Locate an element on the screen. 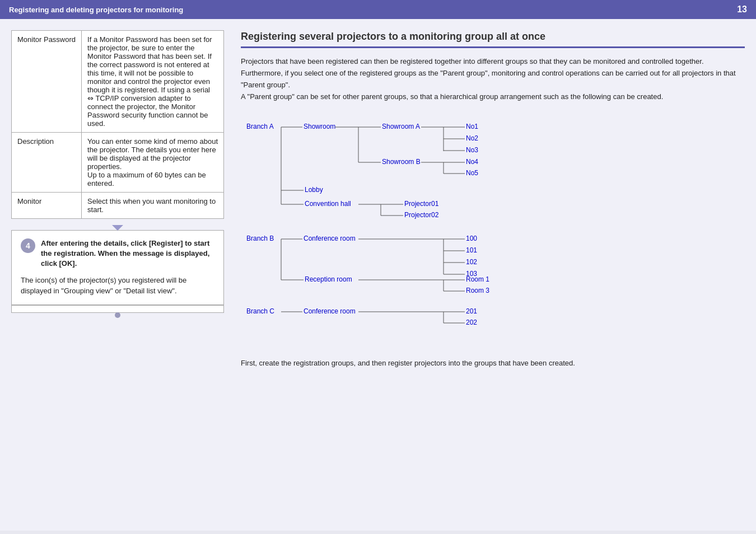  showroom-b-label: Showroom B is located at coordinates (401, 162).